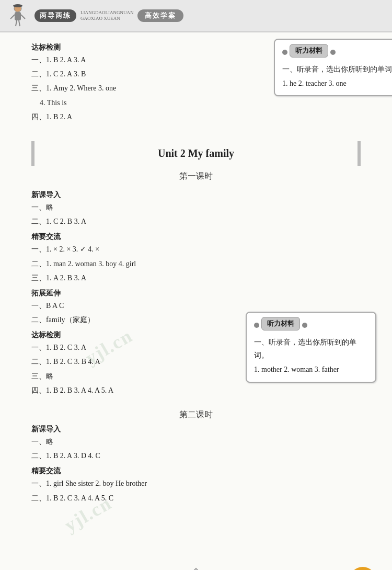 Image resolution: width=392 pixels, height=570 pixels. I want to click on l1s3-line2: 二、family（家庭）, so click(139, 320).